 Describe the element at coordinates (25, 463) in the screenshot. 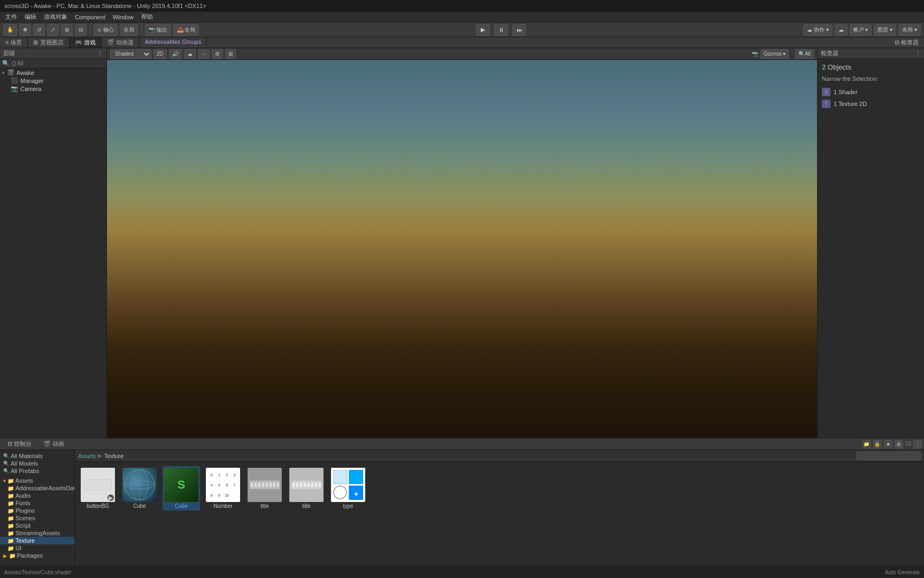

I see `all-models-label: All Models` at that location.